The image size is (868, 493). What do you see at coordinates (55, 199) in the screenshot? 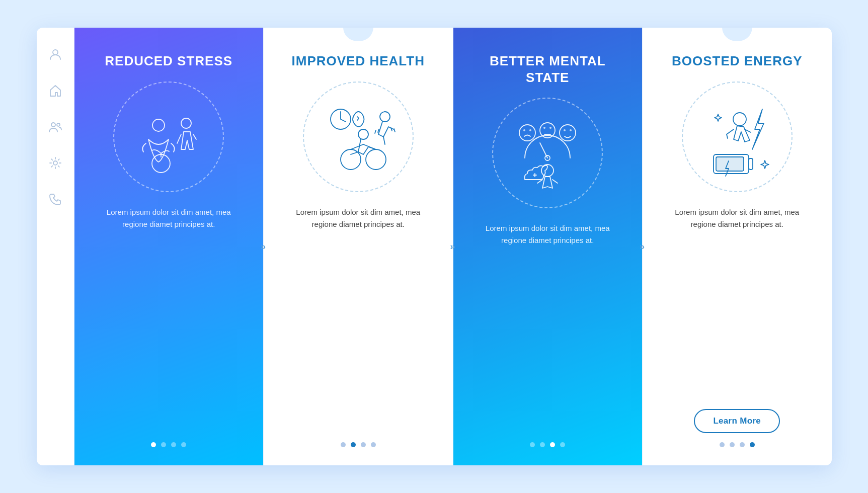
I see `phone-icon` at bounding box center [55, 199].